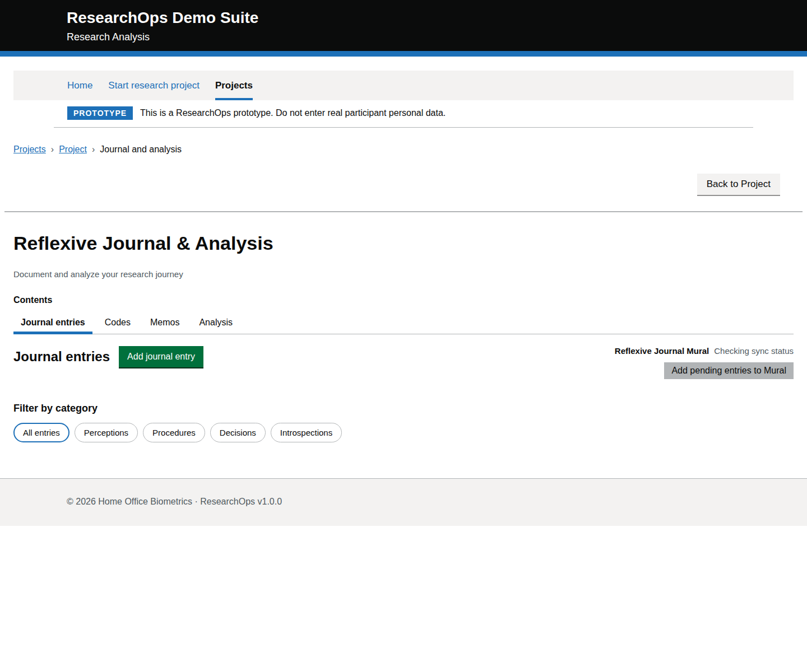  What do you see at coordinates (704, 351) in the screenshot?
I see `mural-status-row: Reflexive Journal Mural Checking sync st…` at bounding box center [704, 351].